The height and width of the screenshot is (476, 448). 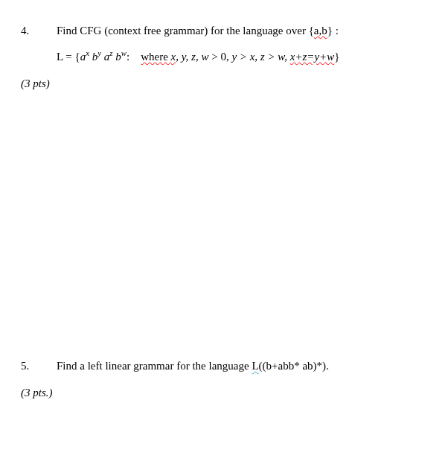 I want to click on q4-formula: L = {ax by az bw: where x, y, z, w > 0, …, so click(x=242, y=57).